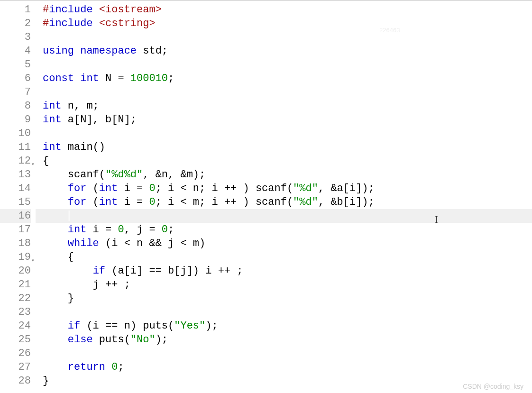 This screenshot has height=393, width=532. Describe the element at coordinates (15, 79) in the screenshot. I see `line-number: 6` at that location.